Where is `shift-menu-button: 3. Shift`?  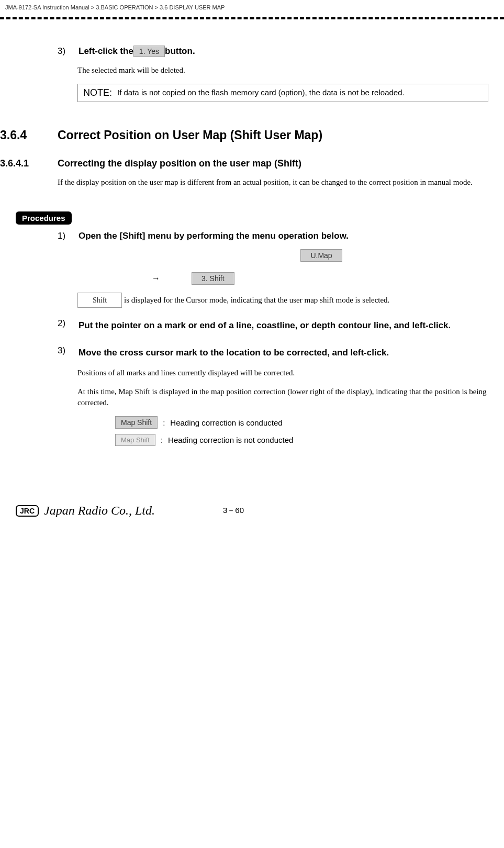 shift-menu-button: 3. Shift is located at coordinates (213, 278).